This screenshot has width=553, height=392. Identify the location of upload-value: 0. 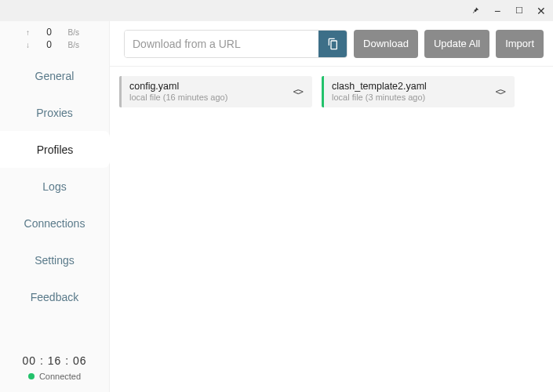
(49, 32).